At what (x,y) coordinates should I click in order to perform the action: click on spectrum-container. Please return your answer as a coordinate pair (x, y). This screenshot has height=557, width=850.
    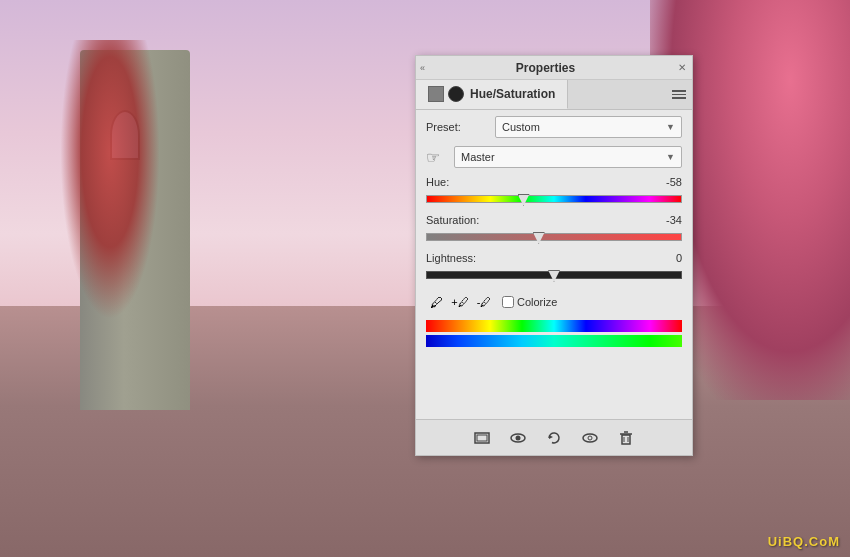
    Looking at the image, I should click on (554, 334).